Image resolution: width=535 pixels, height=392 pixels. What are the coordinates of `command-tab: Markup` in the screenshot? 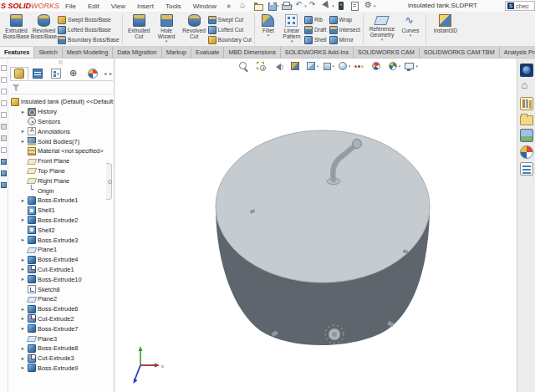 It's located at (177, 52).